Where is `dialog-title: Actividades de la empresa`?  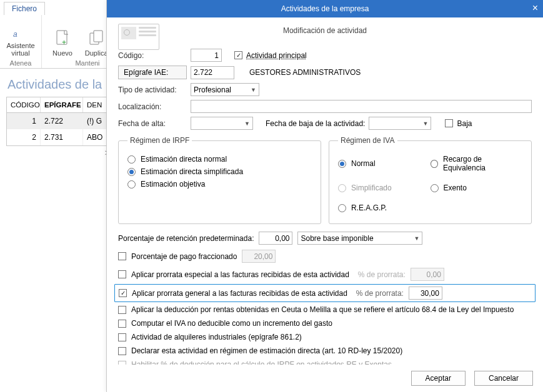
dialog-title: Actividades de la empresa is located at coordinates (325, 9).